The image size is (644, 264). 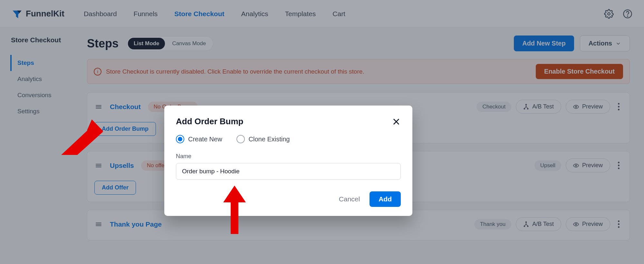 What do you see at coordinates (269, 139) in the screenshot?
I see `radio-clone-label: Clone Existing` at bounding box center [269, 139].